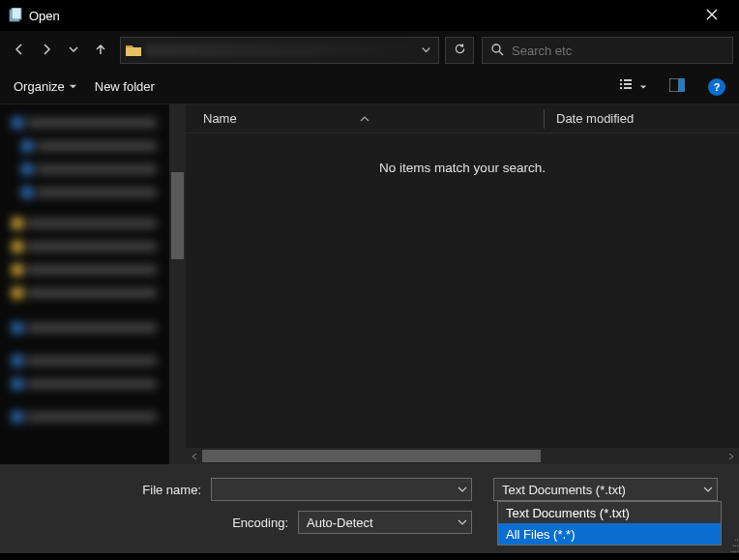 This screenshot has width=739, height=560. Describe the element at coordinates (133, 50) in the screenshot. I see `folder-icon` at that location.